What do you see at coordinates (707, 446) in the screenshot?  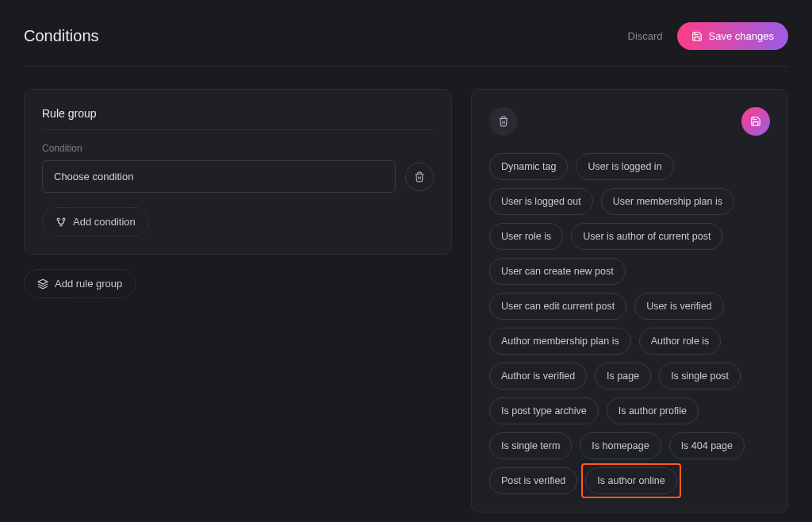 I see `condition-option: Is 404 page` at bounding box center [707, 446].